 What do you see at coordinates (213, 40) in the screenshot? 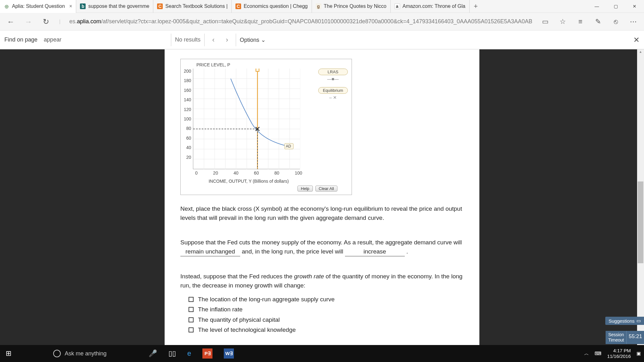
I see `find-prev-button: ‹` at bounding box center [213, 40].